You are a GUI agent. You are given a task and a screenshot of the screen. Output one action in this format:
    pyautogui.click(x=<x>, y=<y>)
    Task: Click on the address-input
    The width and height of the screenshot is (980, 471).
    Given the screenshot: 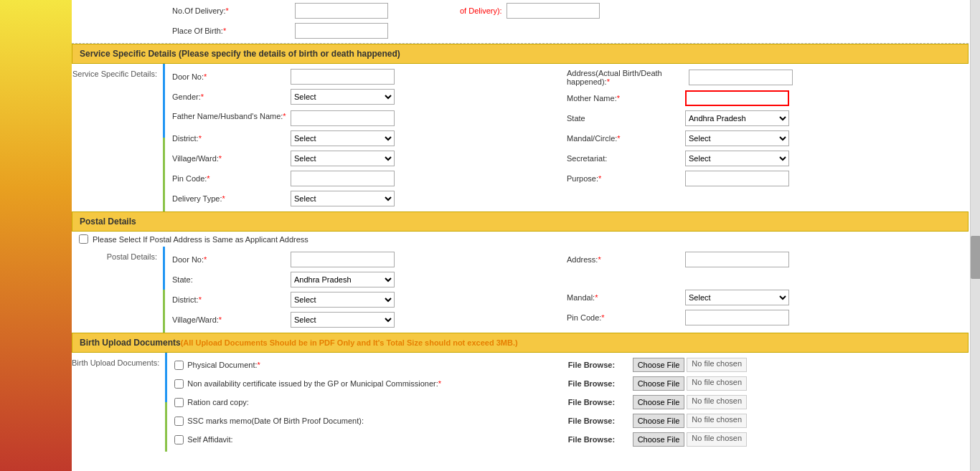 What is the action you would take?
    pyautogui.click(x=740, y=77)
    